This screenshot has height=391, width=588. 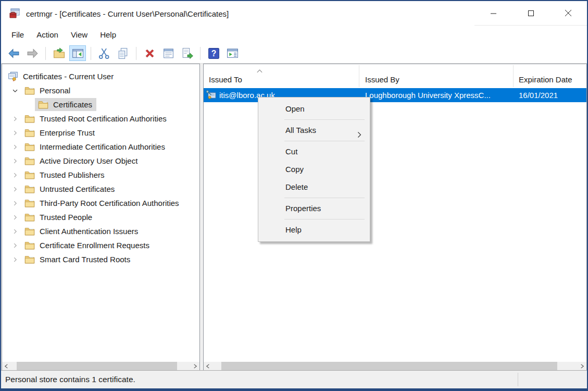 What do you see at coordinates (314, 187) in the screenshot?
I see `context-menu-delete: Delete` at bounding box center [314, 187].